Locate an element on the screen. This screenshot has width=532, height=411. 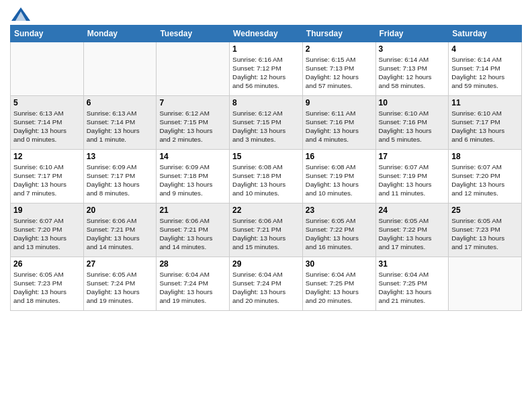
calendar-cell: 29Sunrise: 6:04 AMSunset: 7:24 PMDayligh… is located at coordinates (266, 283).